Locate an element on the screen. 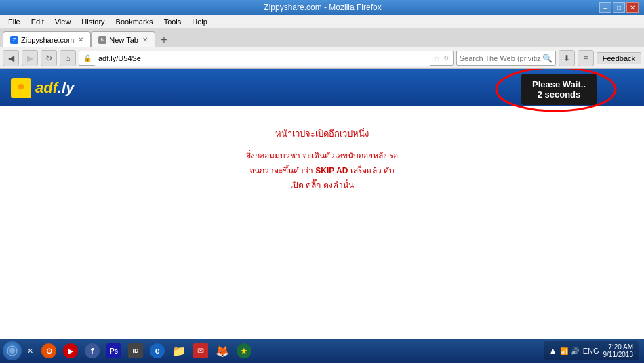  app-icon-facebook: f is located at coordinates (92, 351).